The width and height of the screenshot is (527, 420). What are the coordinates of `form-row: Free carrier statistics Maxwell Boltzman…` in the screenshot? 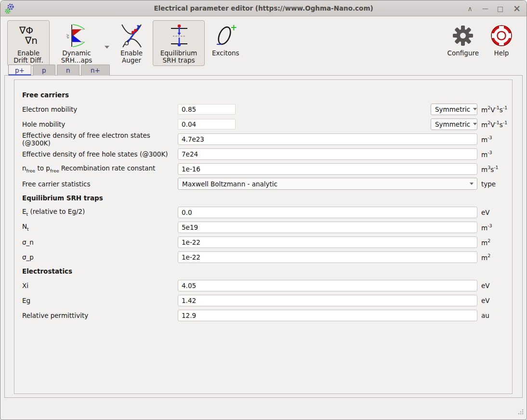 It's located at (267, 184).